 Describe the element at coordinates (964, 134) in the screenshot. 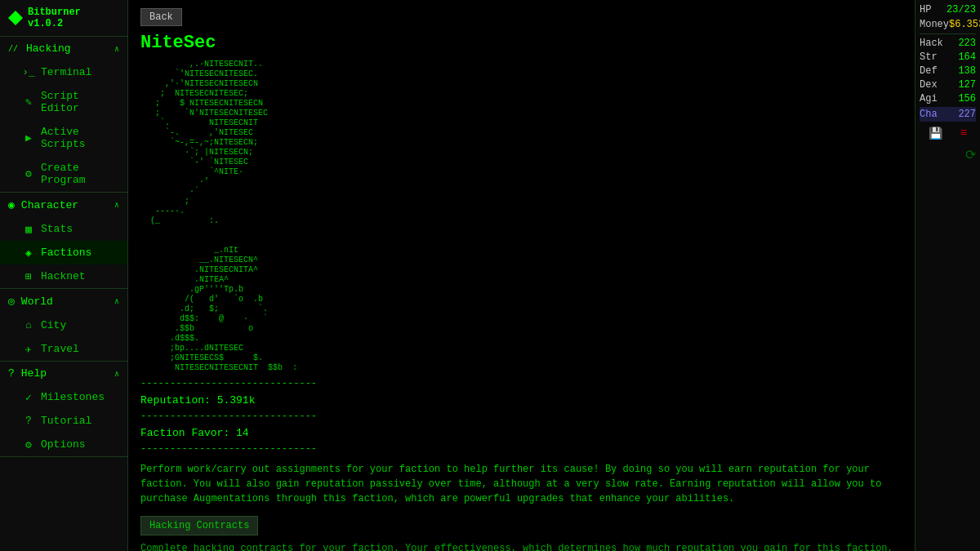

I see `danger-icon: ≡` at that location.